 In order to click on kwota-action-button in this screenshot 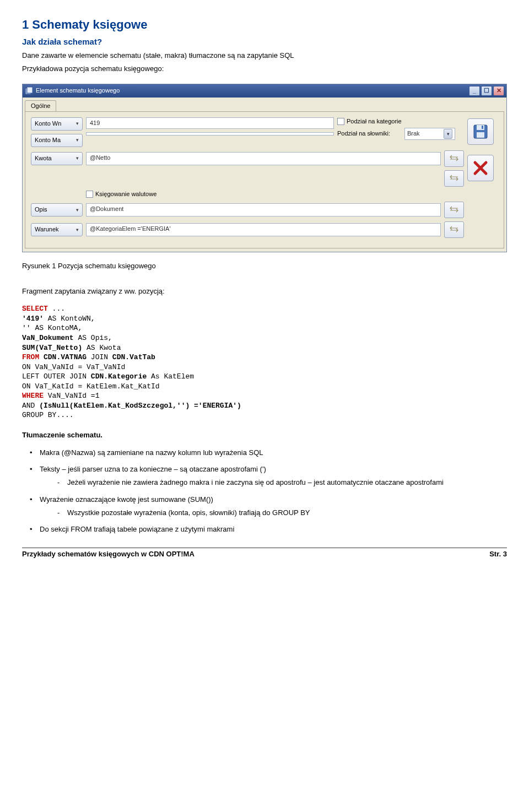, I will do `click(454, 159)`.